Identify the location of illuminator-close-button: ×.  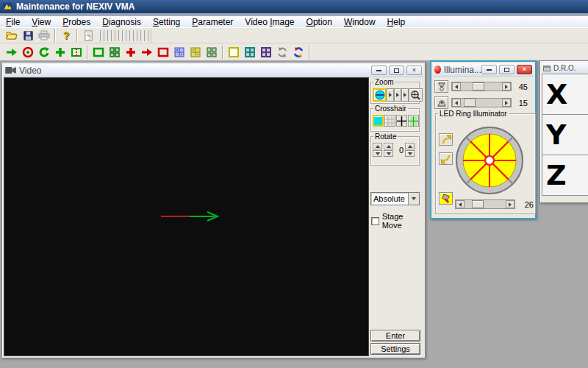
(525, 69).